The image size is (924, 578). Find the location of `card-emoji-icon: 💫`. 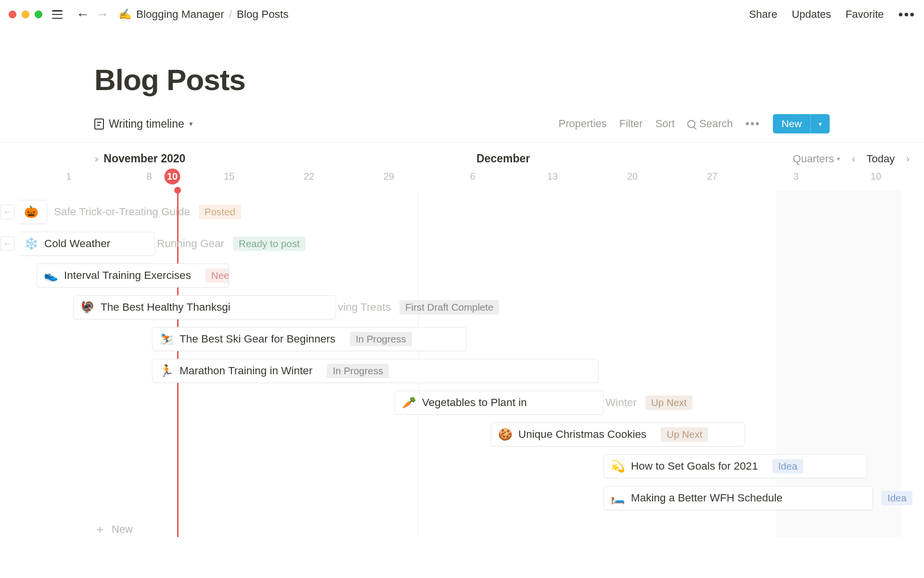

card-emoji-icon: 💫 is located at coordinates (618, 466).